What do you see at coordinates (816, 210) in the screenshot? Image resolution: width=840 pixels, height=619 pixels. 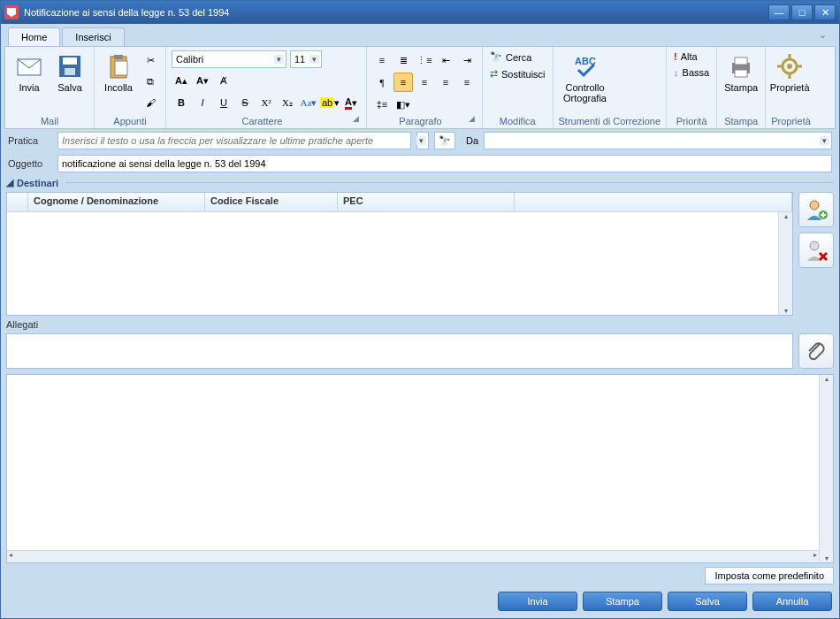 I see `person-add-icon` at bounding box center [816, 210].